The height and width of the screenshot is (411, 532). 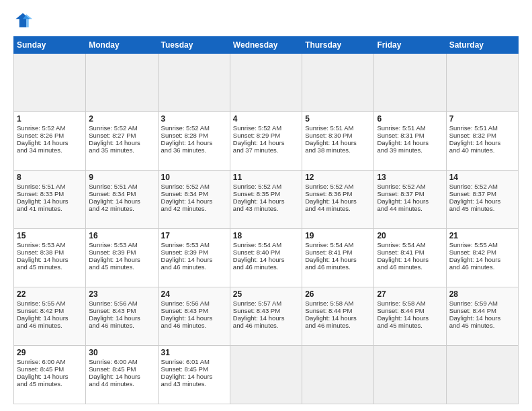 What do you see at coordinates (24, 20) in the screenshot?
I see `logo` at bounding box center [24, 20].